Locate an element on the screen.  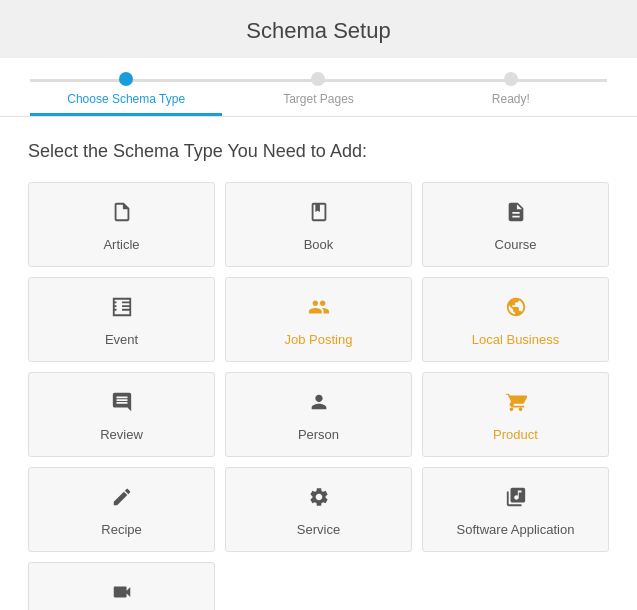
local-business-icon is located at coordinates (516, 310).